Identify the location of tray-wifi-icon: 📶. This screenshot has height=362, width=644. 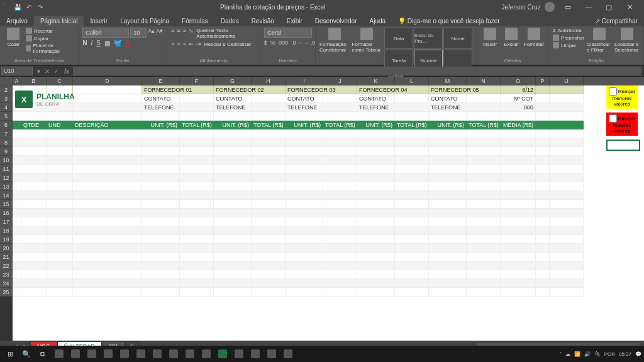
(577, 354).